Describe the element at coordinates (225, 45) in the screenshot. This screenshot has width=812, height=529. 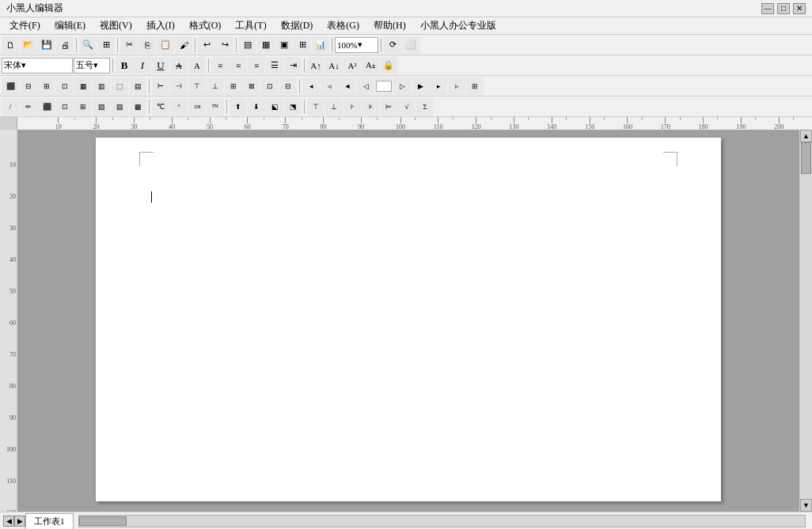
I see `redo-button: ↪` at that location.